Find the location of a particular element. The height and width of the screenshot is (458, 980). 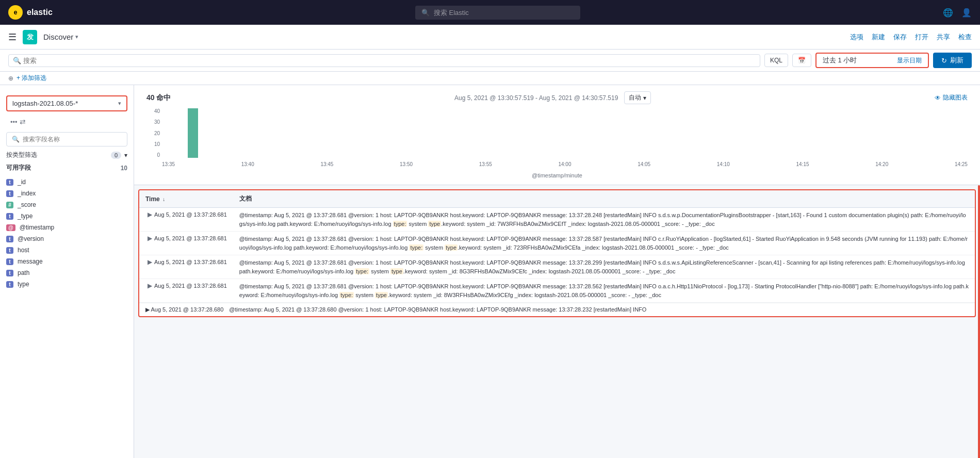

sidebar-field-item: t_index is located at coordinates (67, 193).